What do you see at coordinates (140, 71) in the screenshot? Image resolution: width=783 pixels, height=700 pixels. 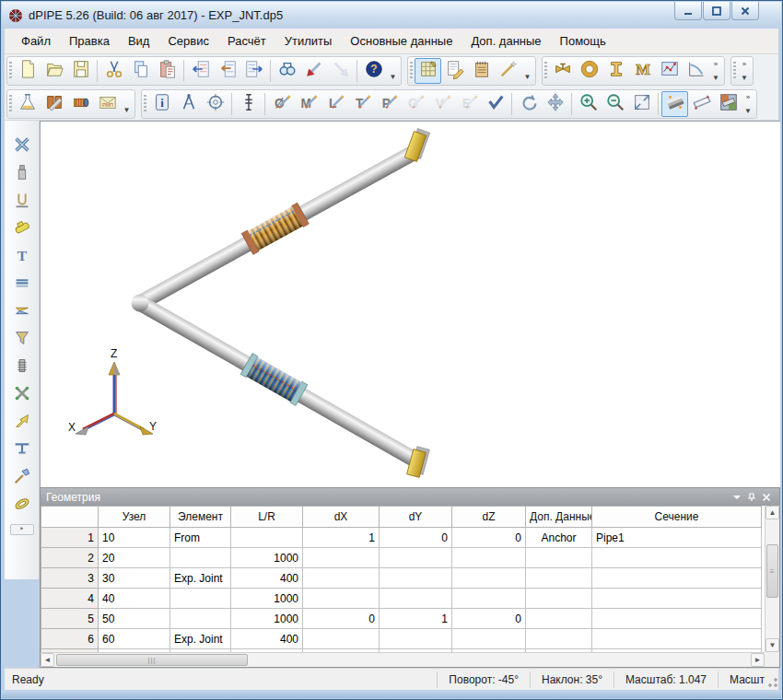 I see `copy-button` at bounding box center [140, 71].